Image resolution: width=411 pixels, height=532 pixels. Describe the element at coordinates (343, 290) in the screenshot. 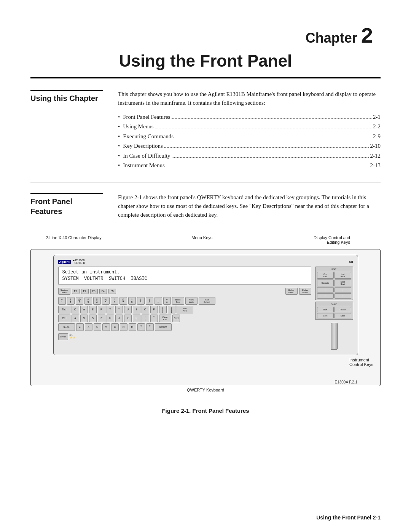

I see `key-right-arrow1: →` at that location.